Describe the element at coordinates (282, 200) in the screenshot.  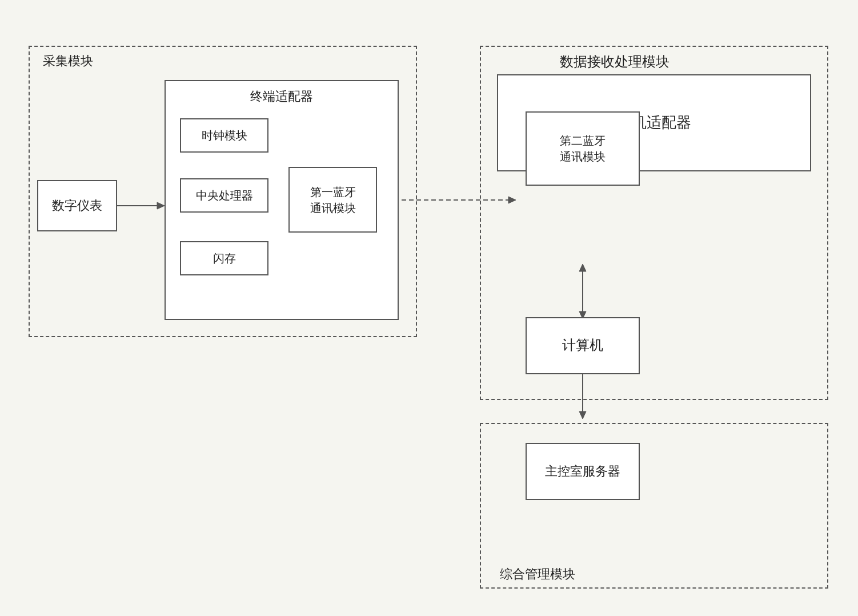
I see `terminal-adapter-box: 终端适配器 时钟模块 中央处理器 闪存 第一蓝牙 通讯模块` at that location.